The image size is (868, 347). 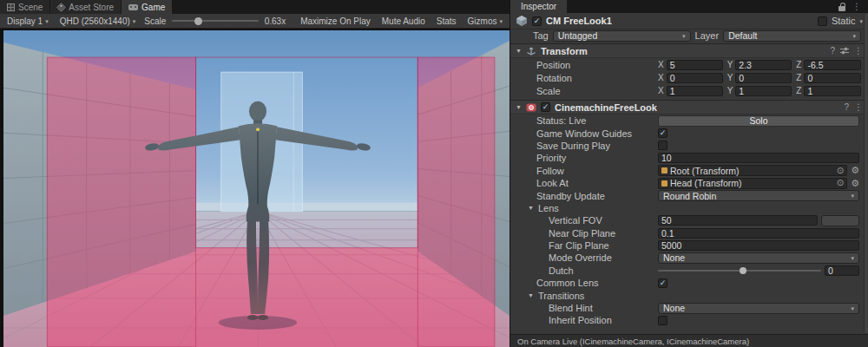 What do you see at coordinates (255, 7) in the screenshot?
I see `view-tabbar: Scene Asset Store Game` at bounding box center [255, 7].